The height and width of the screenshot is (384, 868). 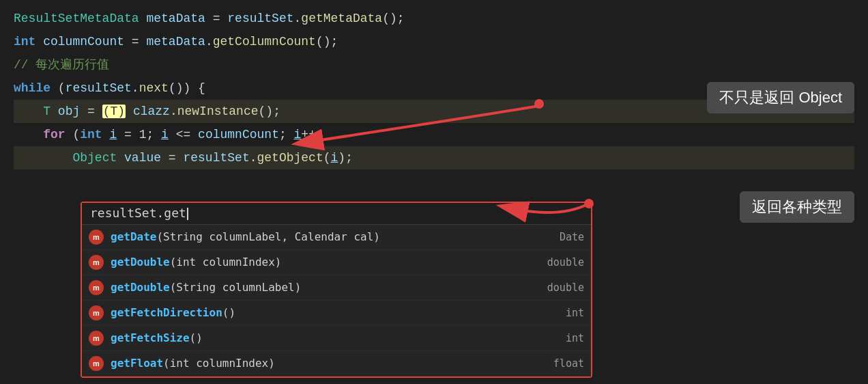 What do you see at coordinates (575, 313) in the screenshot?
I see `return-type-3: int` at bounding box center [575, 313].